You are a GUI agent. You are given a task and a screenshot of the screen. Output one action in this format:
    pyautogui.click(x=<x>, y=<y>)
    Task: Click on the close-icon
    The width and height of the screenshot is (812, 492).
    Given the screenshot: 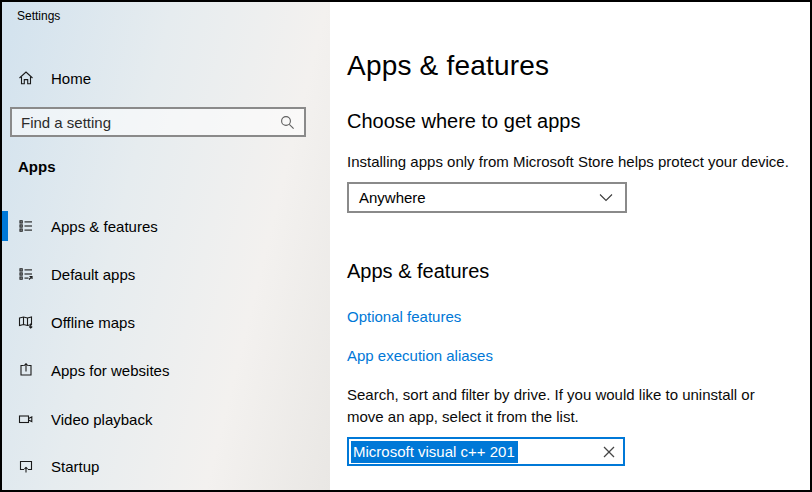 What is the action you would take?
    pyautogui.click(x=609, y=452)
    